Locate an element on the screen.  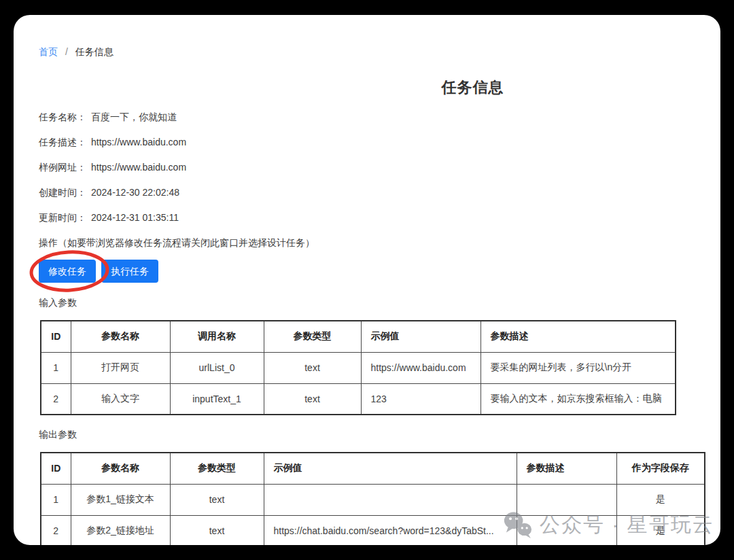
table-row: 1 参数1_链接文本 text 是 is located at coordinates (372, 500).